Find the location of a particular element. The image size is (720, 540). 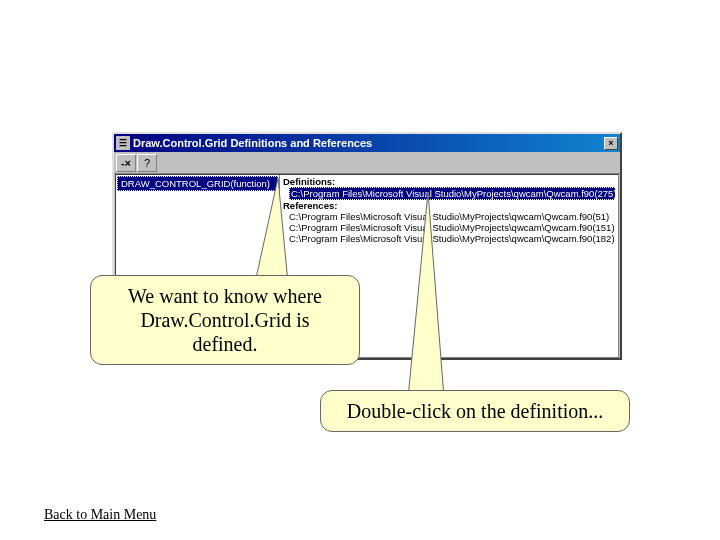

callout-double-click: Double-click on the definition... is located at coordinates (475, 411).